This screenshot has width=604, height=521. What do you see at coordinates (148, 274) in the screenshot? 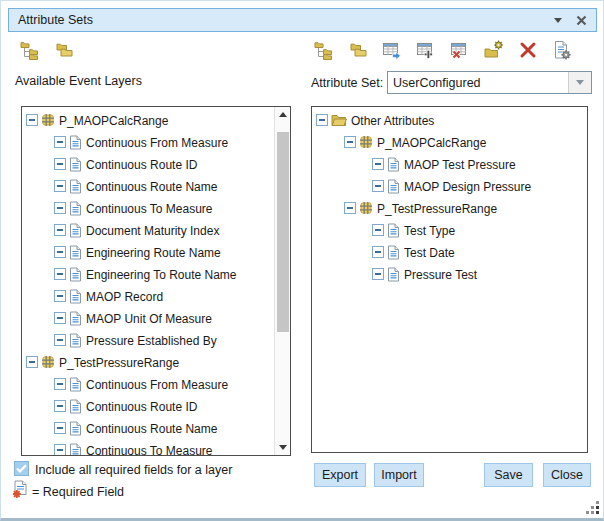
I see `tree-item: Engineering To Route Name` at bounding box center [148, 274].